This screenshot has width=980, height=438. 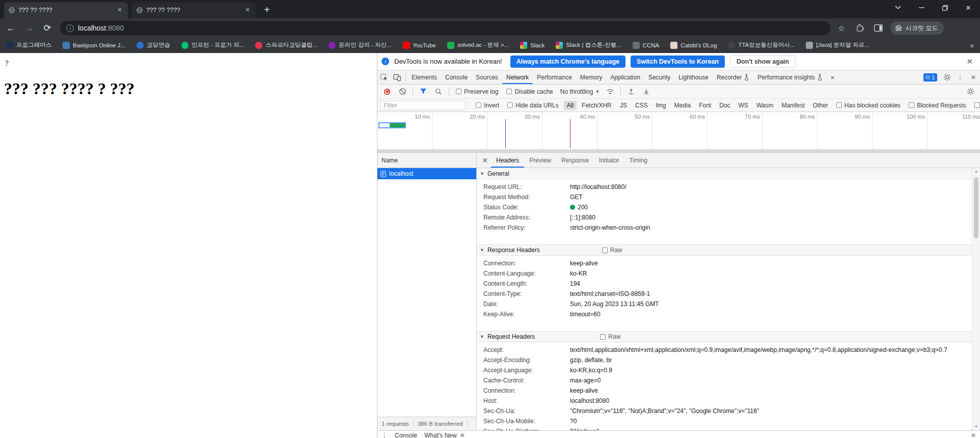 What do you see at coordinates (485, 160) in the screenshot?
I see `close-details-icon: ✕` at bounding box center [485, 160].